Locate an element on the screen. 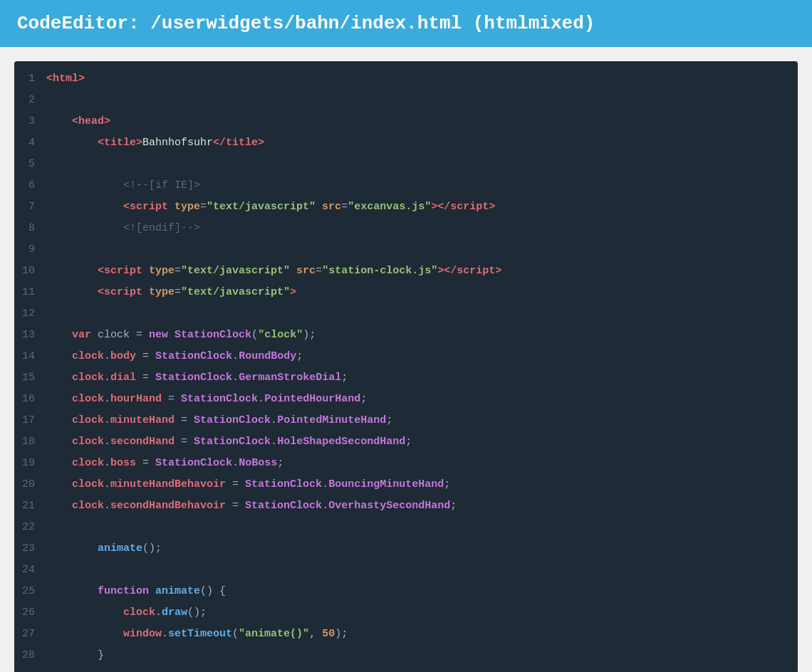 This screenshot has height=672, width=812. code-line: 10 <script type="text/javascript" src="s… is located at coordinates (406, 271).